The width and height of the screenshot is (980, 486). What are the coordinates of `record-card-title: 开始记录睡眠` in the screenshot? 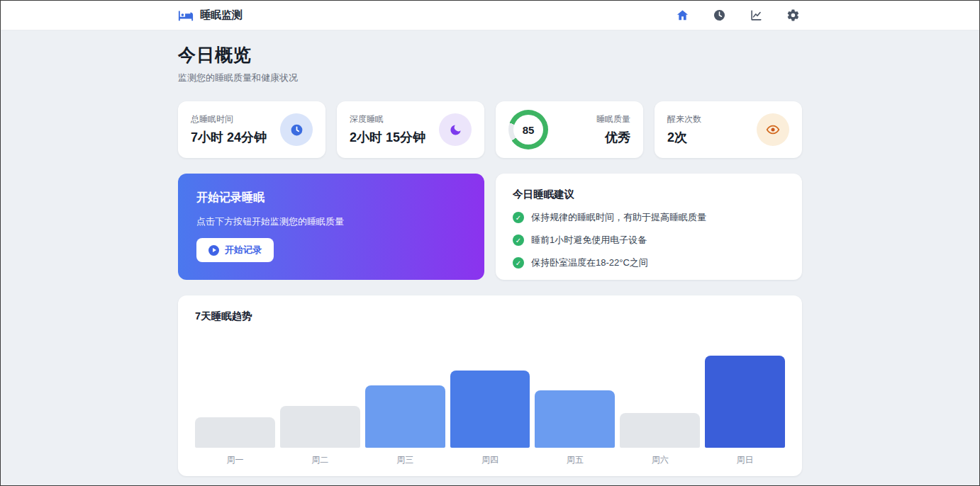 It's located at (331, 198).